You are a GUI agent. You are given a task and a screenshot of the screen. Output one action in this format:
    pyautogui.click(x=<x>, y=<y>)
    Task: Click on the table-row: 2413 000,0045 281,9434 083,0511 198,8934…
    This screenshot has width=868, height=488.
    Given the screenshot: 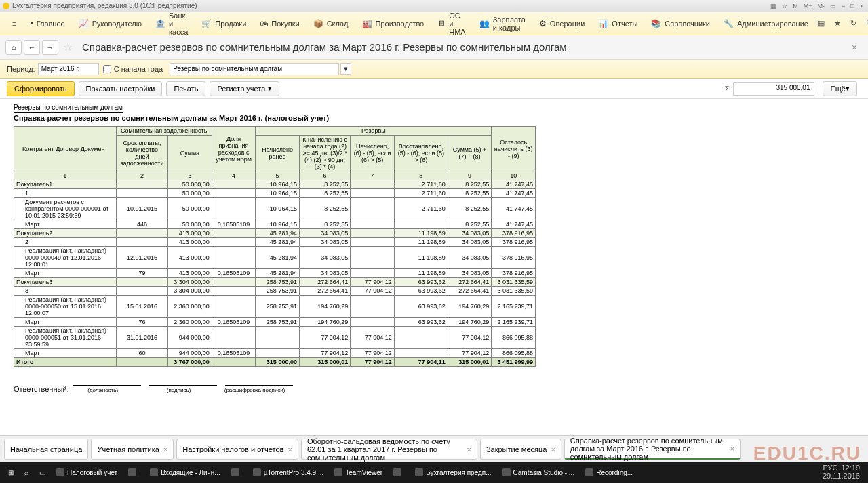 What is the action you would take?
    pyautogui.click(x=275, y=243)
    